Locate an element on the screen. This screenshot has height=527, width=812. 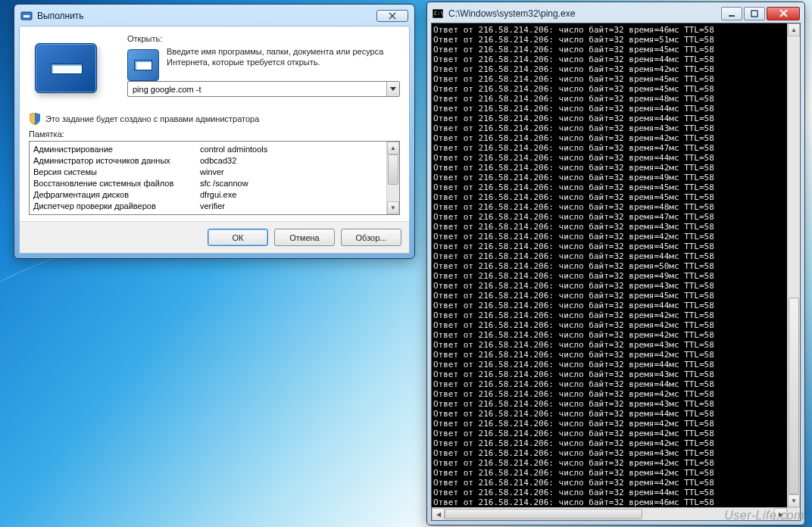
shield-icon is located at coordinates (35, 119).